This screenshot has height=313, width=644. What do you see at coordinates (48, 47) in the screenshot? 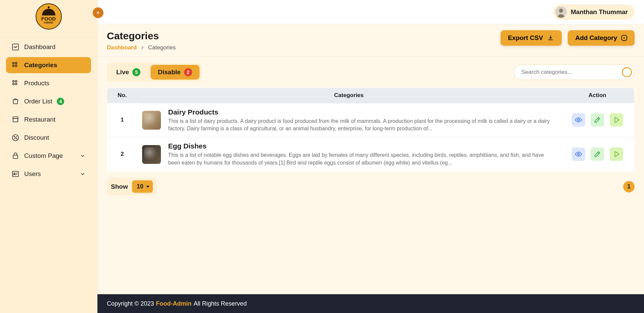
I see `sidebar-item-dashboard: Dashboard` at bounding box center [48, 47].